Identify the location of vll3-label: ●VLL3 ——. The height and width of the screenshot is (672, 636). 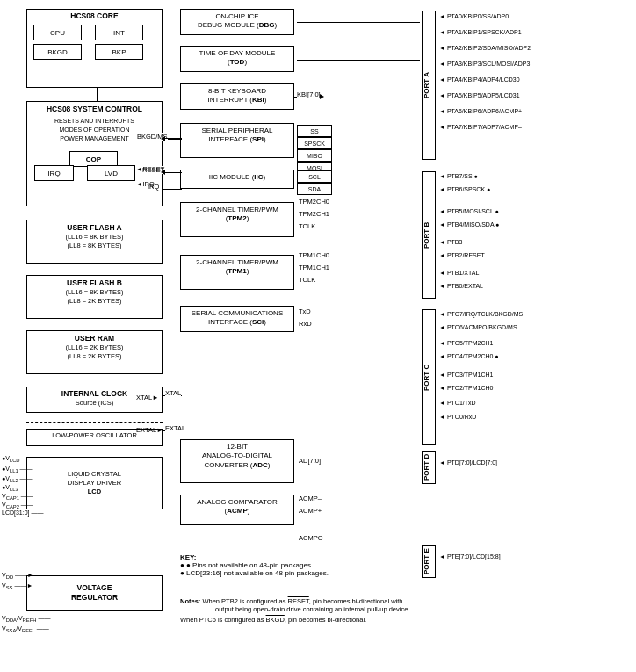
(18, 488).